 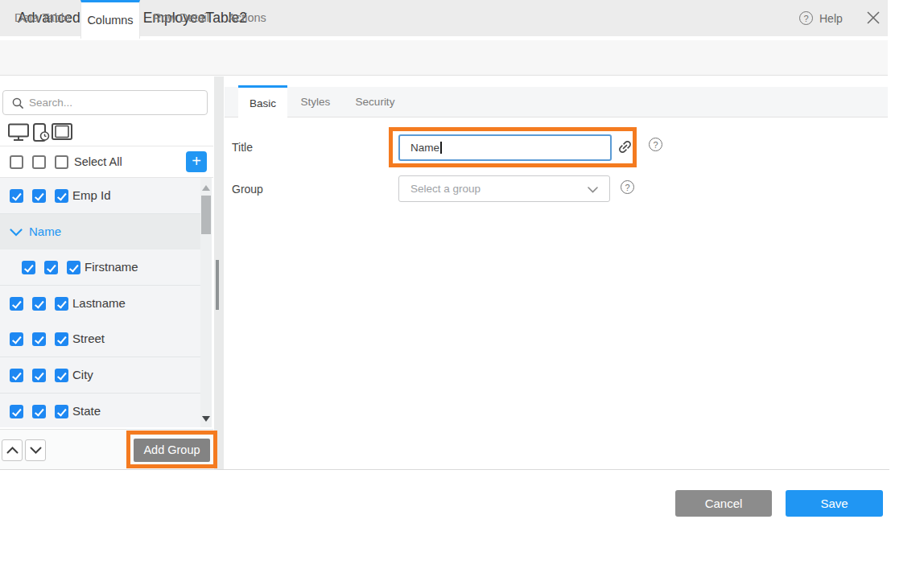 I want to click on title-input: Name, so click(x=505, y=148).